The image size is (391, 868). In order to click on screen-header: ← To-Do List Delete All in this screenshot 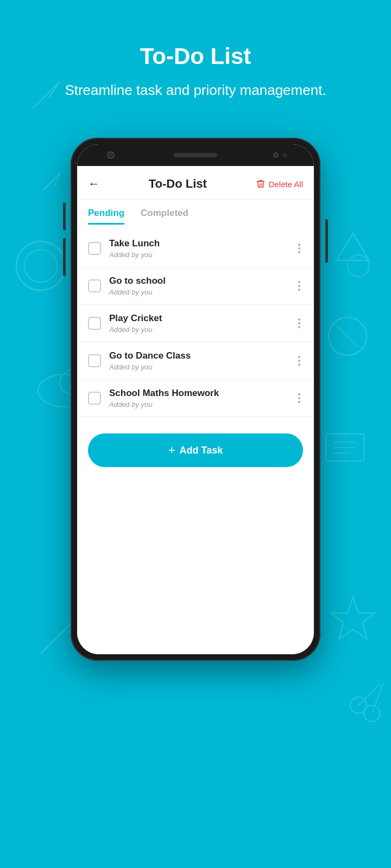, I will do `click(195, 183)`.